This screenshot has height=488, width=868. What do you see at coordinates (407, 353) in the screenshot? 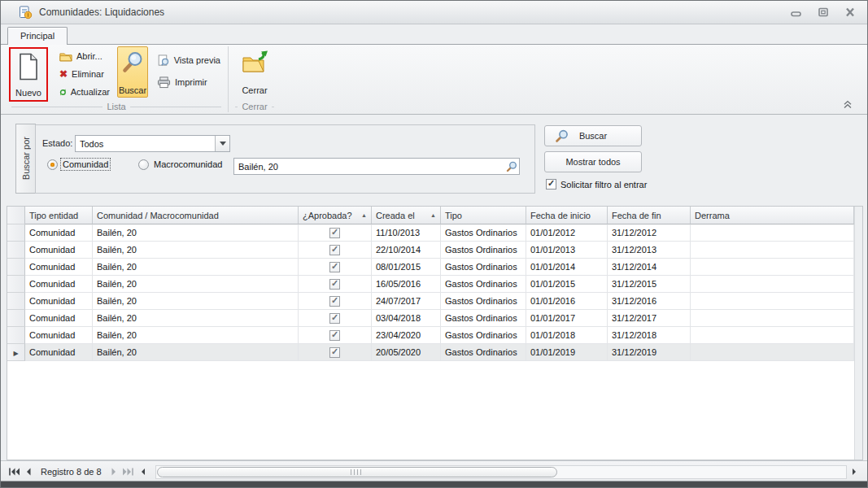
I see `grid-cell: 20/05/2020` at bounding box center [407, 353].